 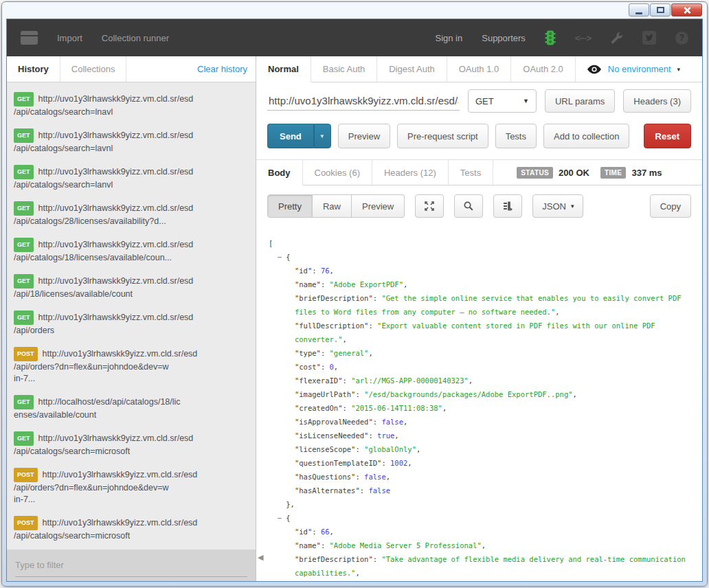 What do you see at coordinates (480, 69) in the screenshot?
I see `tab-oauth1: OAuth 1.0` at bounding box center [480, 69].